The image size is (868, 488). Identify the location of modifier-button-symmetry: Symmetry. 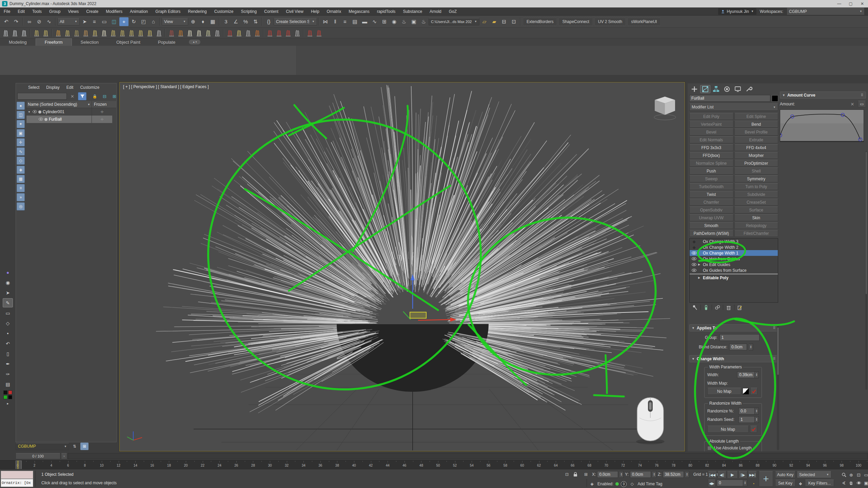
(756, 179).